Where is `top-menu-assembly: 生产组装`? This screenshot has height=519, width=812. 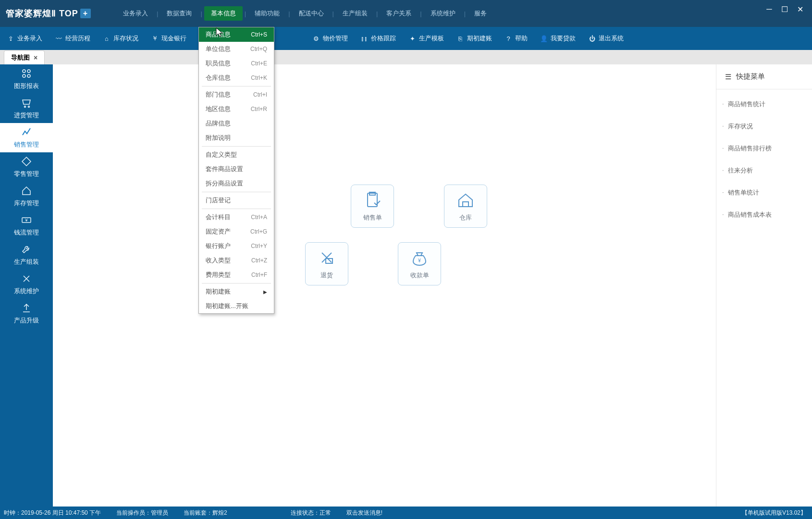 top-menu-assembly: 生产组装 is located at coordinates (355, 13).